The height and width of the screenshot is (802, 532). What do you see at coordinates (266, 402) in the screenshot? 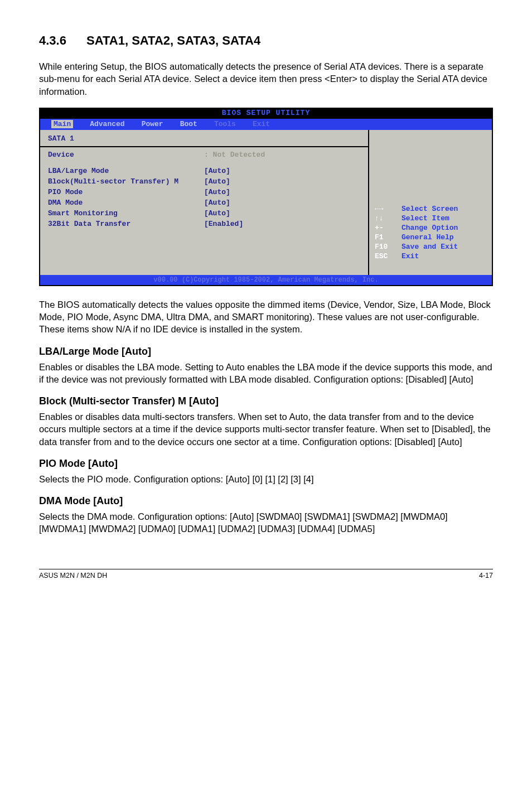
I see `block-heading: Block (Multi-sector Transfer) M [Auto]` at bounding box center [266, 402].